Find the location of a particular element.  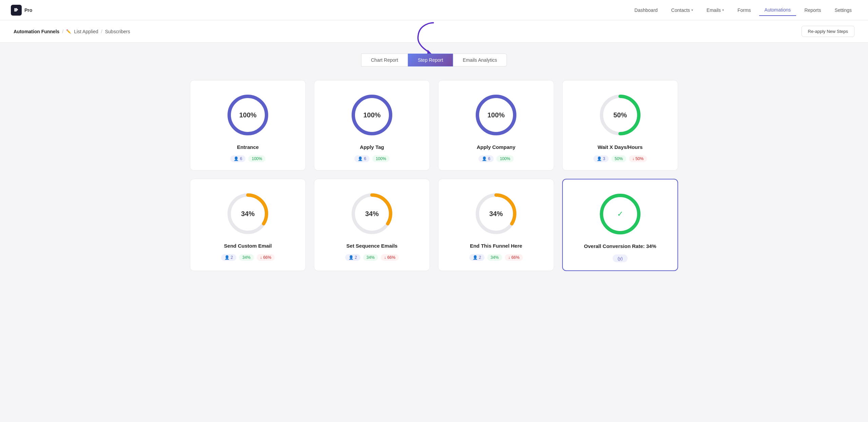

emails-chevron-icon: ▾ is located at coordinates (723, 10).